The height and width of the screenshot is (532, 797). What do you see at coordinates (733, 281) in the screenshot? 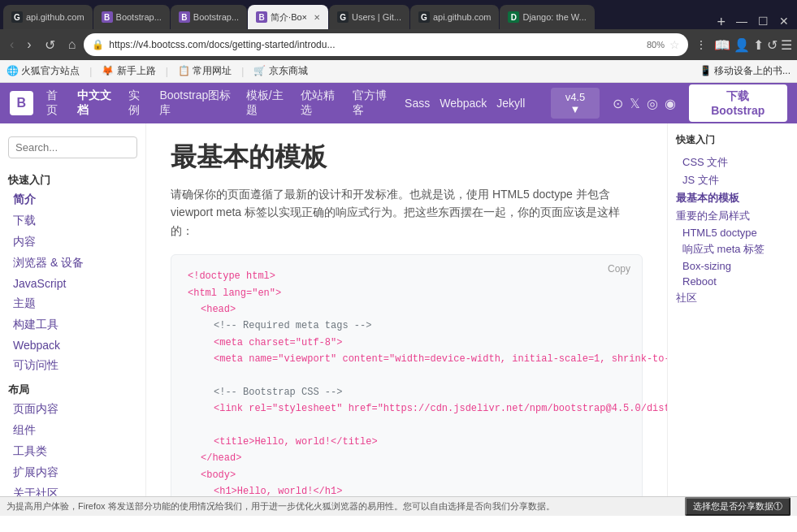
I see `toc-item: Reboot` at bounding box center [733, 281].